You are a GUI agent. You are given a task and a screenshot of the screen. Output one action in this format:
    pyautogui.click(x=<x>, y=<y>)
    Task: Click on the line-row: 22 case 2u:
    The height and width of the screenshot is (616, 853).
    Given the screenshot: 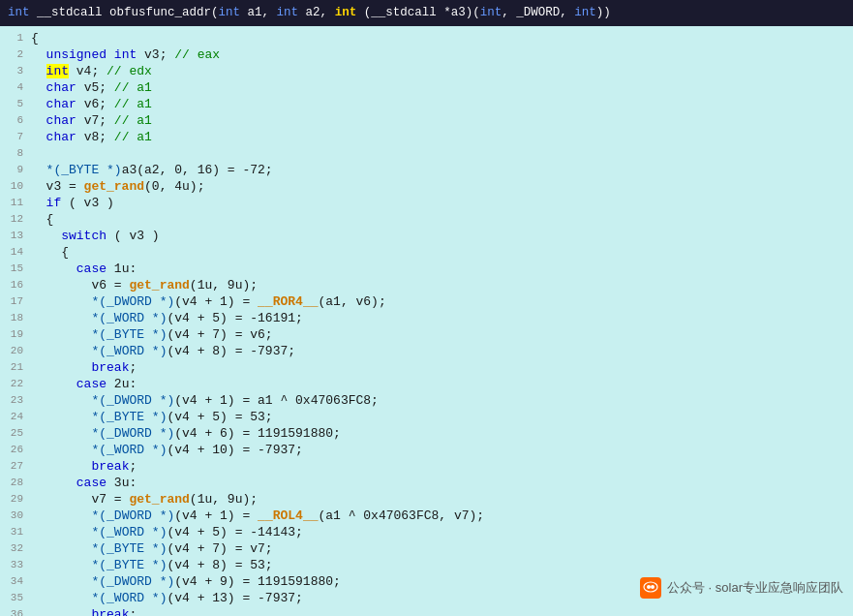 What is the action you would take?
    pyautogui.click(x=424, y=384)
    